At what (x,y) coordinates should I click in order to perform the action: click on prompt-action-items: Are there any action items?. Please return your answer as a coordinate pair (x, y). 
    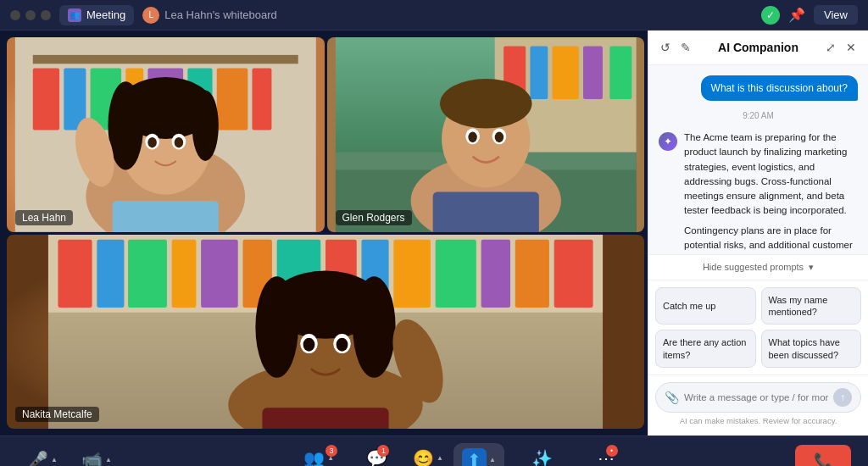
    Looking at the image, I should click on (705, 349).